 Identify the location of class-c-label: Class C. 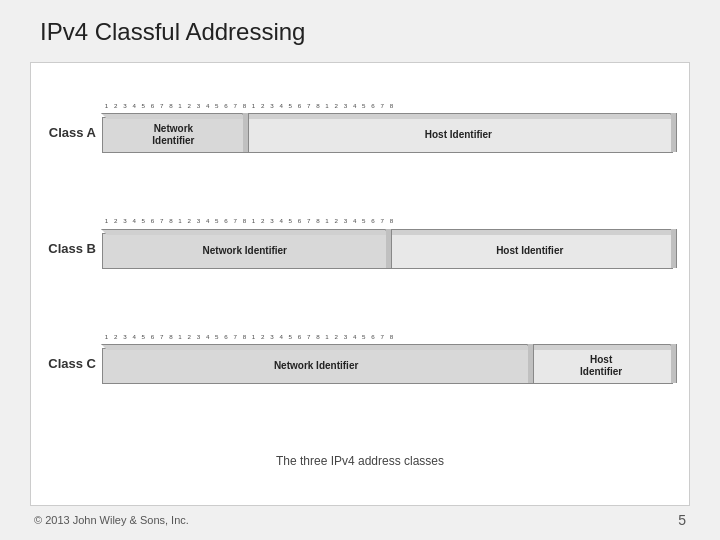
(74, 364).